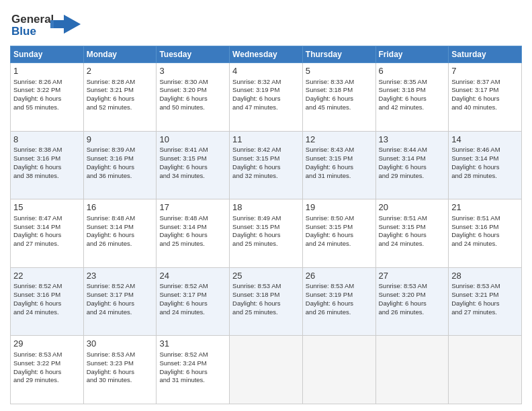 This screenshot has width=532, height=411. What do you see at coordinates (120, 344) in the screenshot?
I see `day-number: 30` at bounding box center [120, 344].